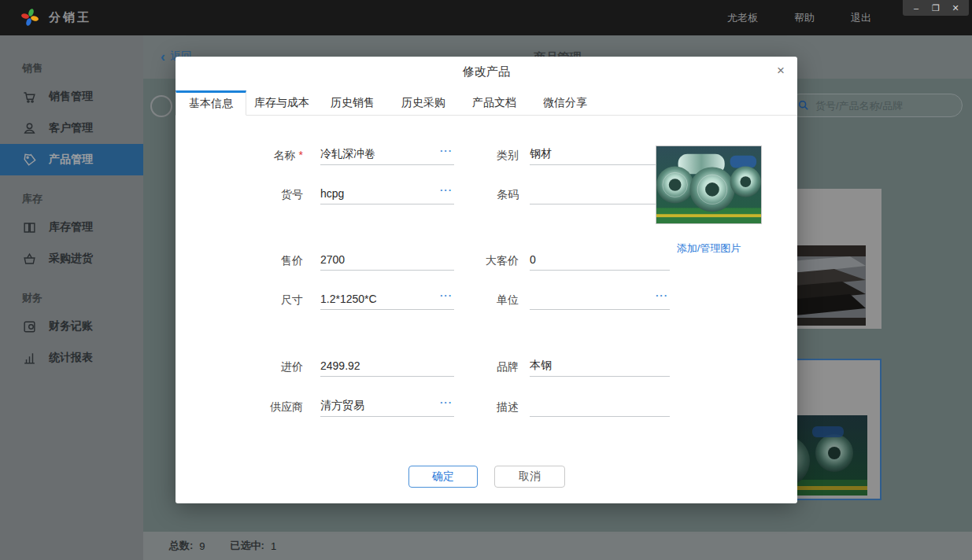  Describe the element at coordinates (916, 8) in the screenshot. I see `minimize-icon: –` at that location.